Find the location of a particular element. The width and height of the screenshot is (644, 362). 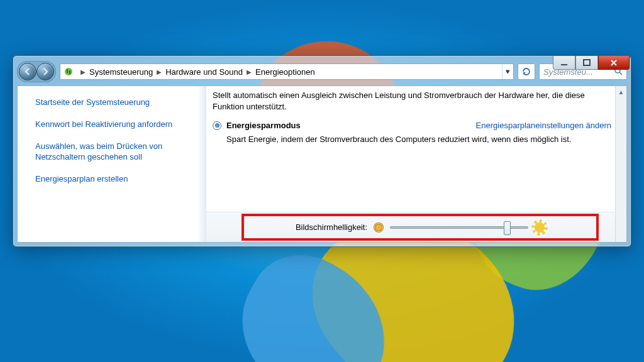

sidebar: Startseite der Systemsteuerung Kennwort … is located at coordinates (112, 164).